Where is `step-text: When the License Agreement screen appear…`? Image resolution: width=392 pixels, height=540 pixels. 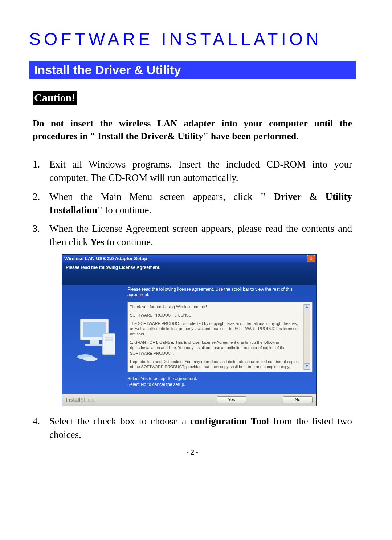
step-text: When the License Agreement screen appear… is located at coordinates (201, 235).